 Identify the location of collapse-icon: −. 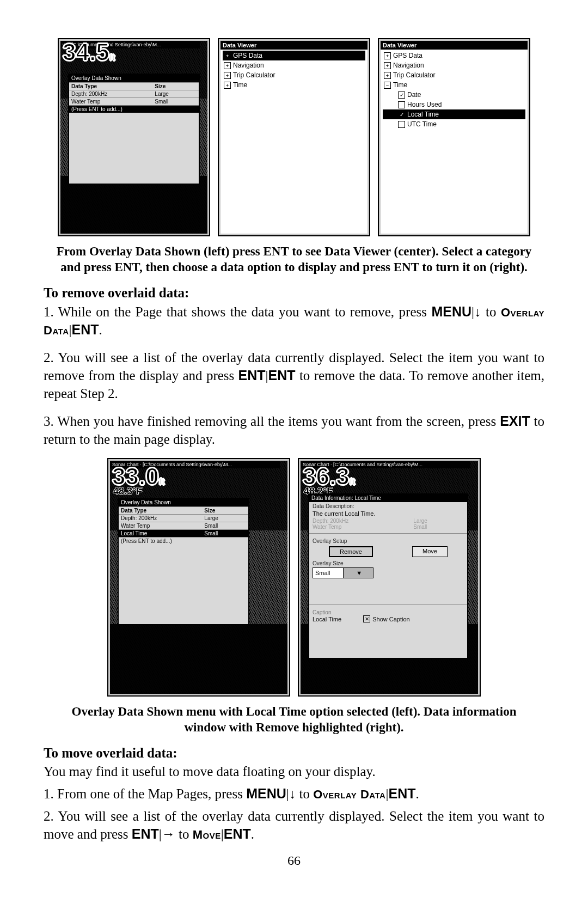
(388, 85).